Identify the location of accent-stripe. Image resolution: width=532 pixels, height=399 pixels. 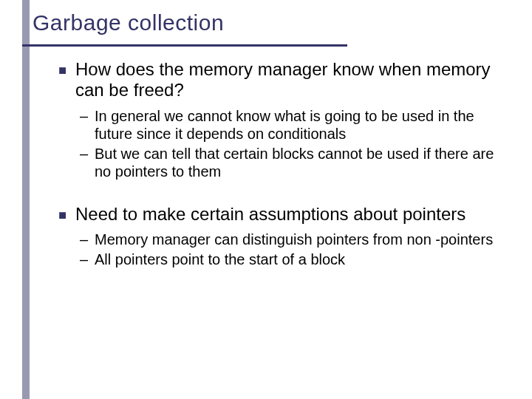
(26, 200).